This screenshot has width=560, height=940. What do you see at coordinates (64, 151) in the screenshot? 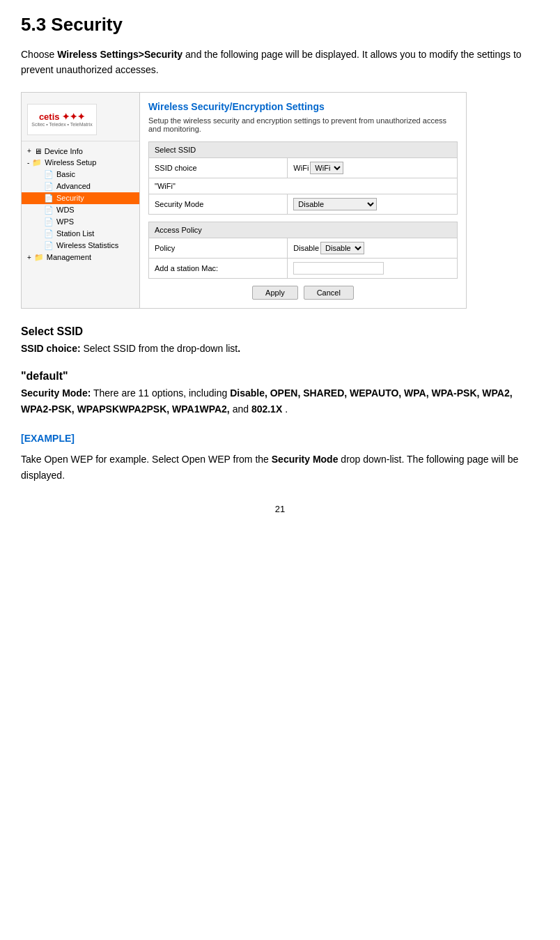
I see `sidebar-label-device-info: Device Info` at bounding box center [64, 151].